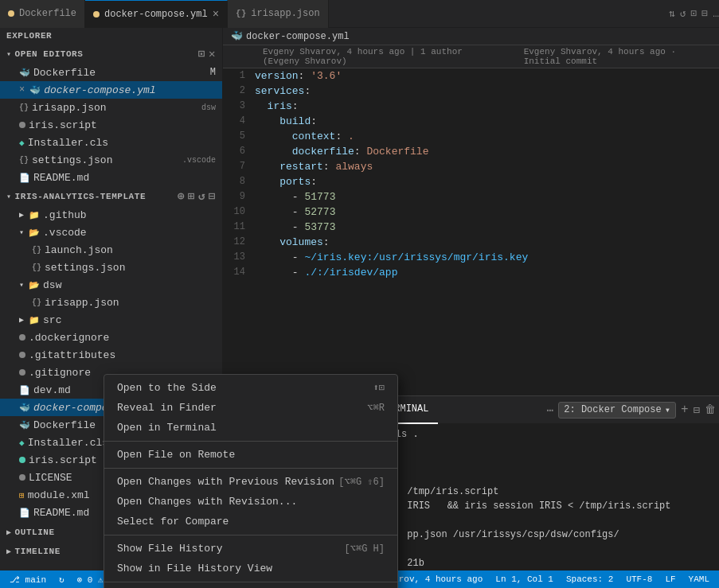  Describe the element at coordinates (216, 14) in the screenshot. I see `tab-close-docker-compose: ×` at that location.